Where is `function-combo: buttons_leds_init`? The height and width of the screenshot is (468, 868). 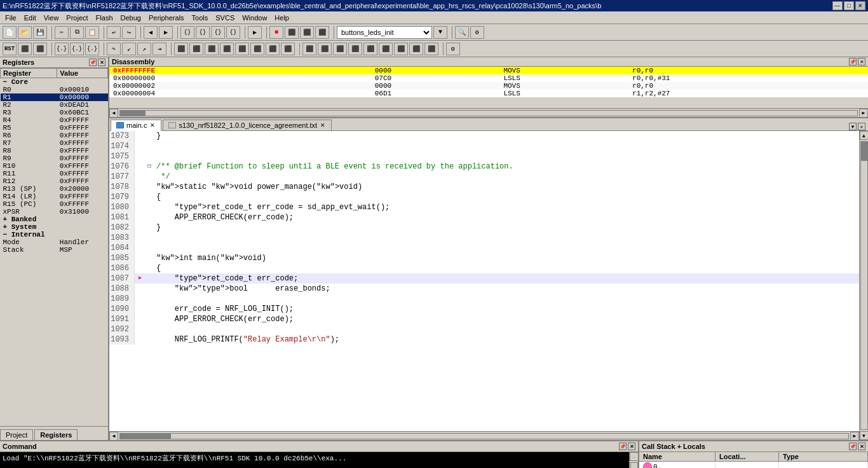 function-combo: buttons_leds_init is located at coordinates (384, 32).